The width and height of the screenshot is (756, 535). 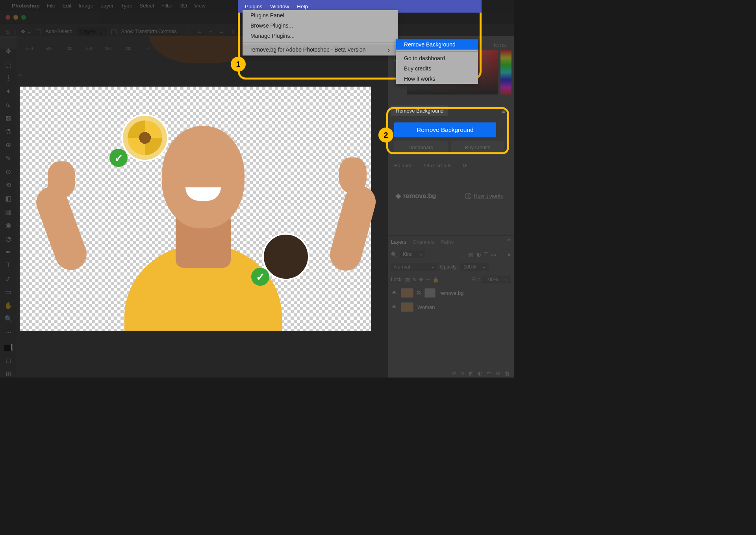 What do you see at coordinates (320, 36) in the screenshot?
I see `dd-manage-plugins: Manage Plugins...` at bounding box center [320, 36].